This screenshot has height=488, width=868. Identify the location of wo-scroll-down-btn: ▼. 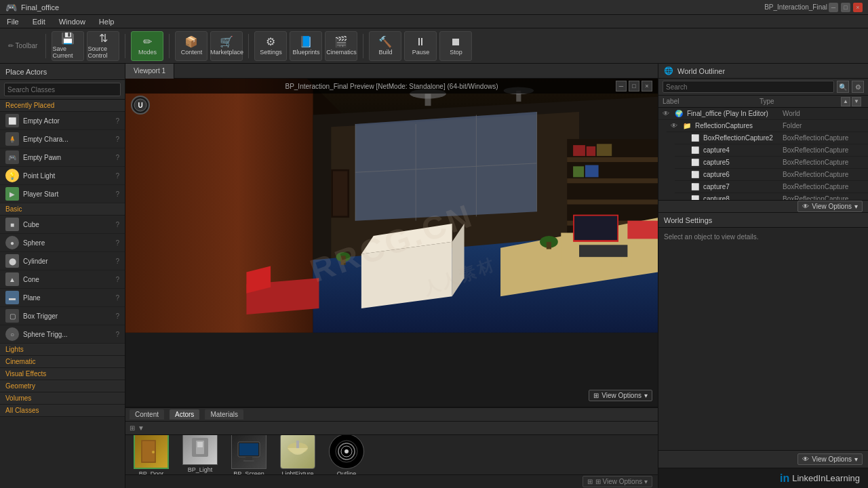
(856, 102).